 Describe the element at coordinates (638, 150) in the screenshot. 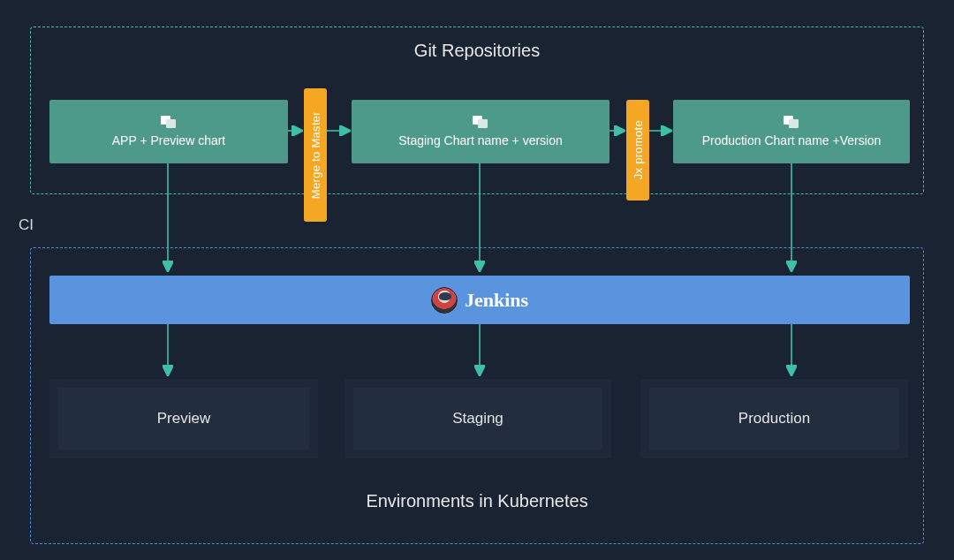

I see `jx-promote-badge: Jx promote` at that location.